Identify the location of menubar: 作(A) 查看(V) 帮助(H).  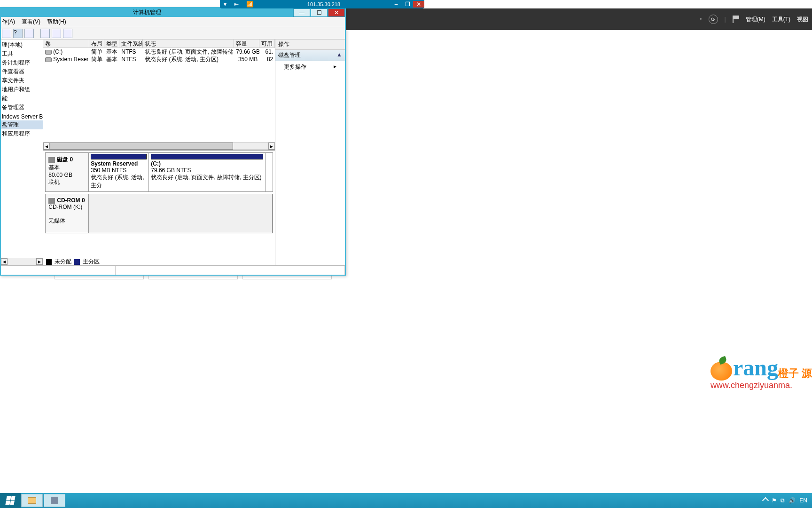
(173, 22).